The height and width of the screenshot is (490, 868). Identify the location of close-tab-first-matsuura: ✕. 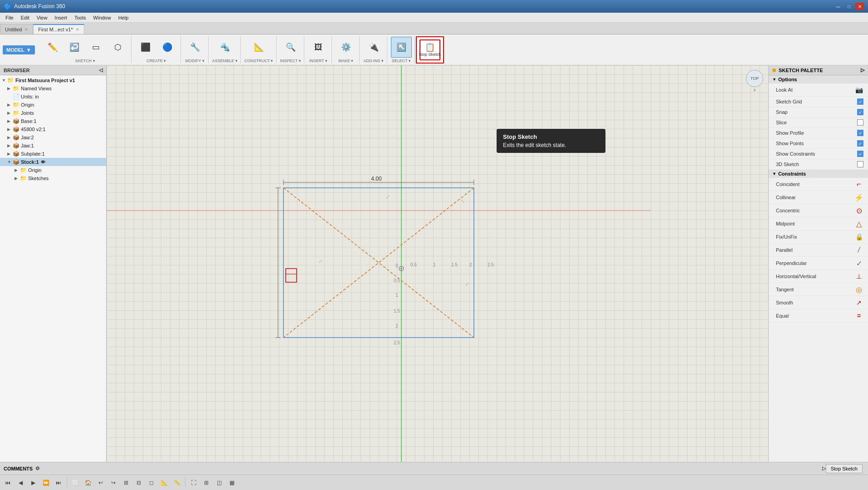
(78, 29).